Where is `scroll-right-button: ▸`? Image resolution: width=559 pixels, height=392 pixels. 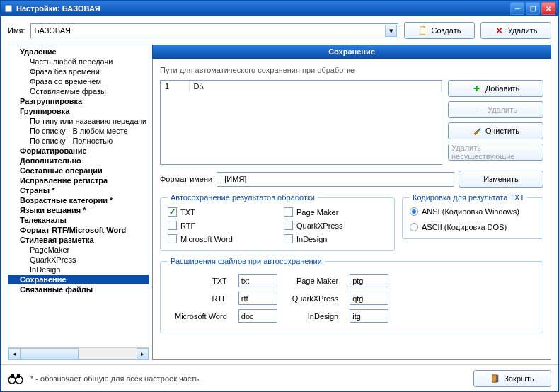 scroll-right-button: ▸ is located at coordinates (143, 354).